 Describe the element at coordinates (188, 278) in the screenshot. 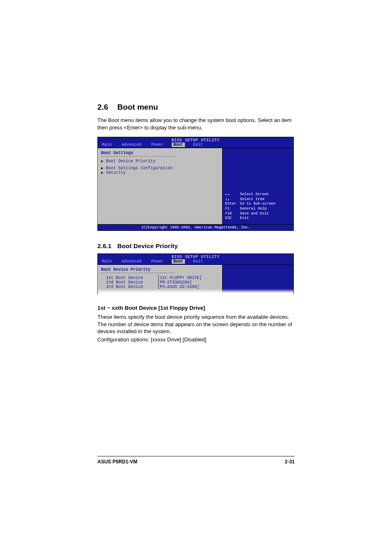

I see `setting-value: [1st FLOPPY DRIVE]` at that location.